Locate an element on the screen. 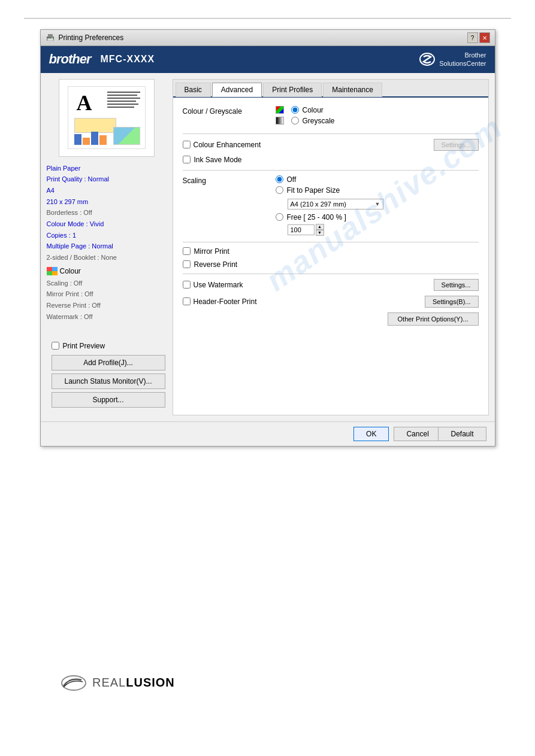 This screenshot has width=535, height=756. greyscale-radio-row: Greyscale is located at coordinates (377, 121).